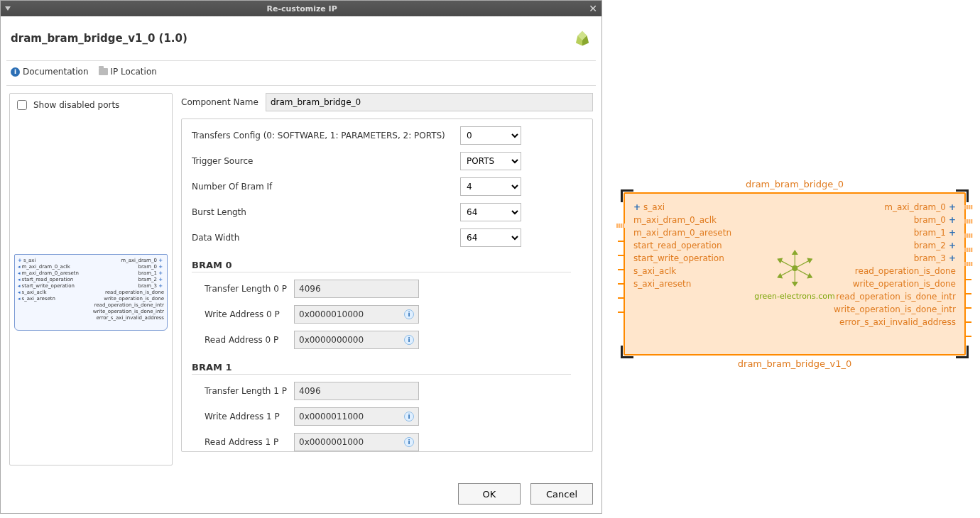 This screenshot has width=980, height=518. Describe the element at coordinates (489, 494) in the screenshot. I see `ok-button: OK` at that location.